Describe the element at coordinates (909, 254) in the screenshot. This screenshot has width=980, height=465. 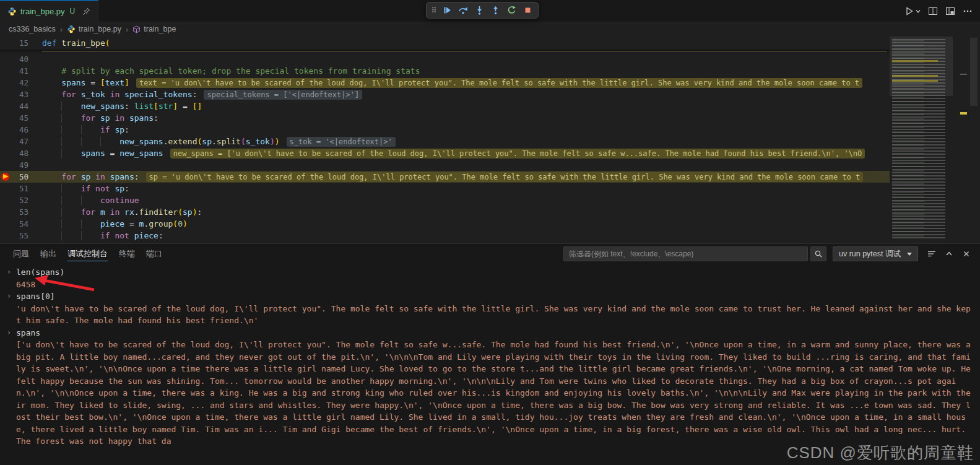
I see `chevron-down-icon` at that location.